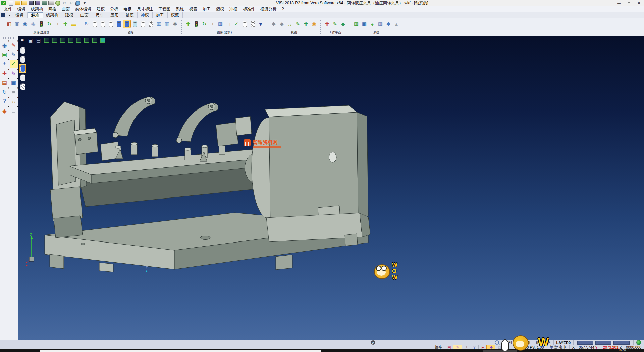 The image size is (644, 352). Describe the element at coordinates (207, 9) in the screenshot. I see `menu-item: 加工` at that location.